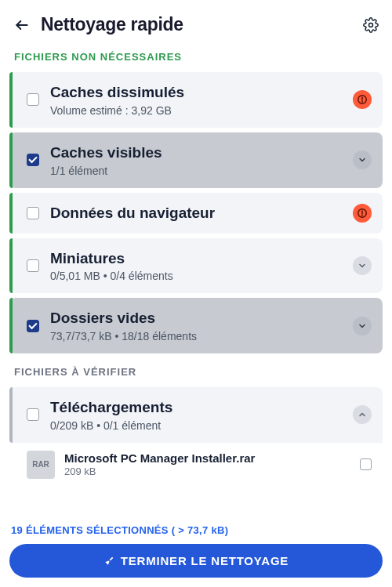 The image size is (392, 587). Describe the element at coordinates (201, 259) in the screenshot. I see `card-title: Miniatures` at that location.